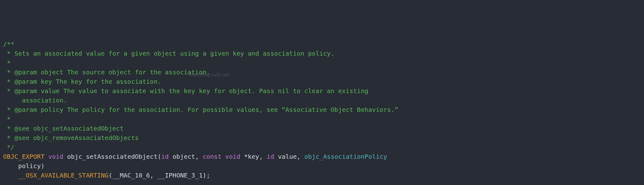 Image resolution: width=644 pixels, height=185 pixels. I want to click on comment-line: * @param policy The policy for the assoc…, so click(201, 110).